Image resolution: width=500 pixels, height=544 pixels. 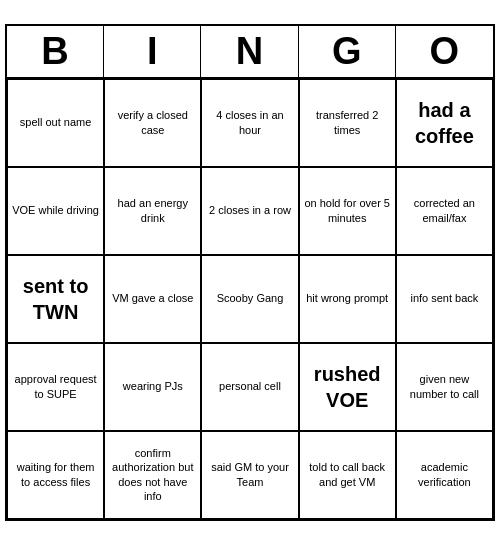 What do you see at coordinates (56, 387) in the screenshot?
I see `bingo-cell: approval request to SUPE` at bounding box center [56, 387].